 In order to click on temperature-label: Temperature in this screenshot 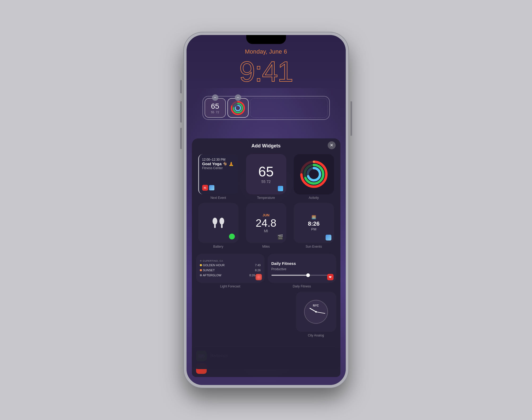, I will do `click(266, 198)`.